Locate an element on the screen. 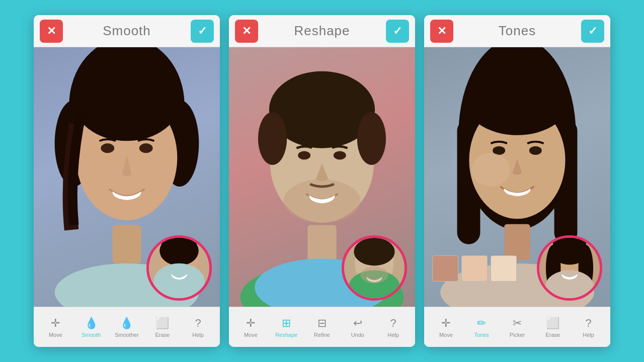 Image resolution: width=644 pixels, height=362 pixels. smooth-tool-smoother: 💧 Smoother is located at coordinates (127, 327).